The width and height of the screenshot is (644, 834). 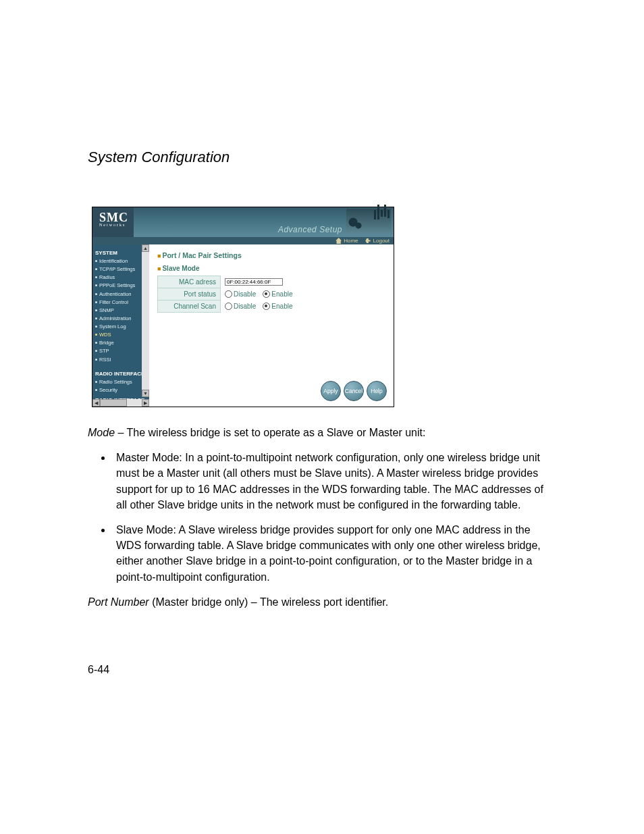 I want to click on logout-label: Logout, so click(x=381, y=240).